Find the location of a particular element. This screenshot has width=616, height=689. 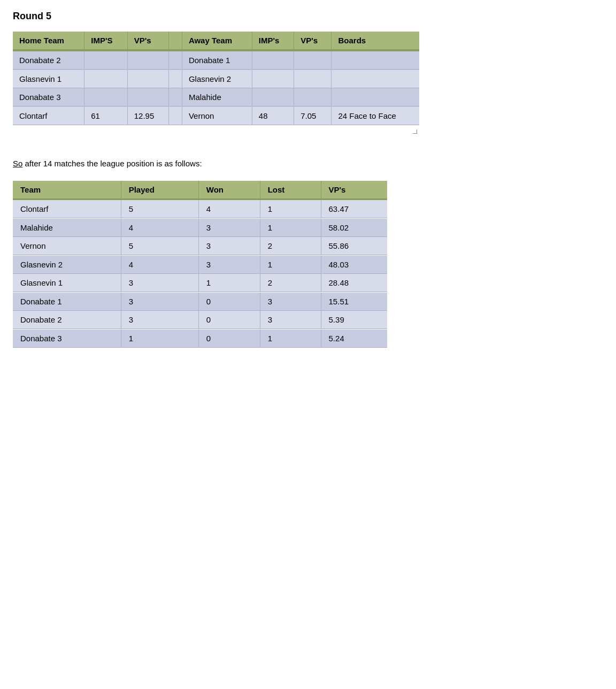

round-table-header-row: Home Team IMP'S VP's Away Team IMP's VP'… is located at coordinates (216, 41).